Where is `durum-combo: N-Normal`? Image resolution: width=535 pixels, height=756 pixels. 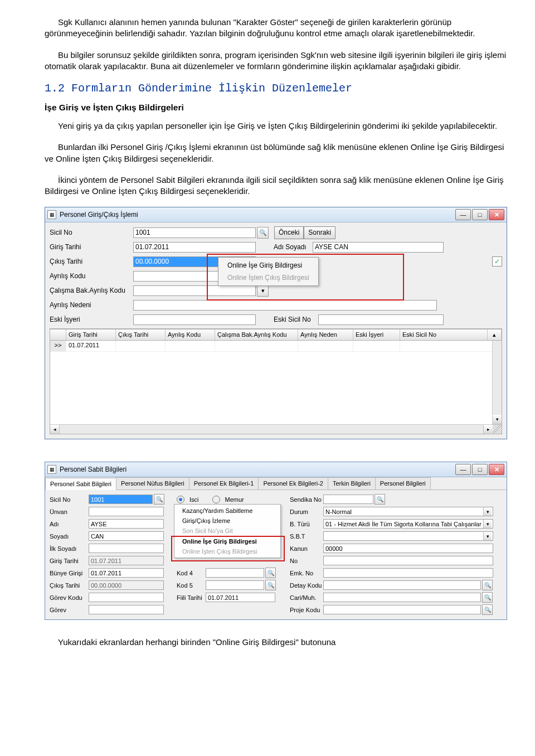
durum-combo: N-Normal is located at coordinates (408, 512).